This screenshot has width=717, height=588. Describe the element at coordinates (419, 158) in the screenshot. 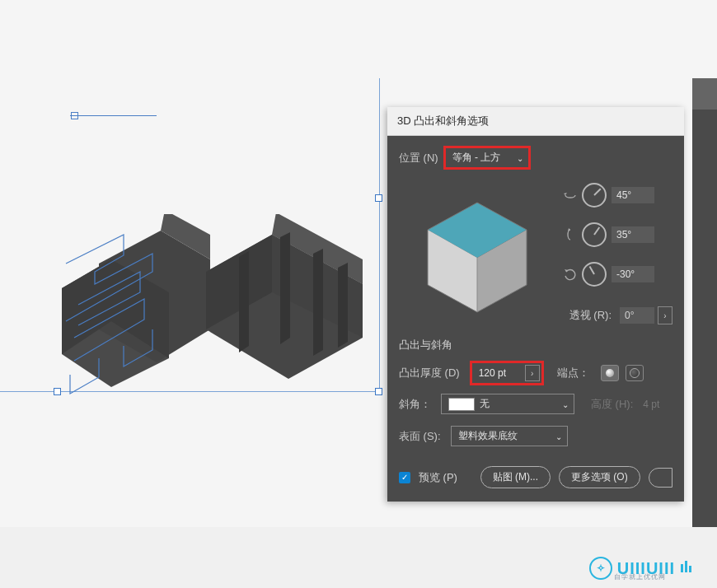

I see `position-label: 位置 (N)` at that location.